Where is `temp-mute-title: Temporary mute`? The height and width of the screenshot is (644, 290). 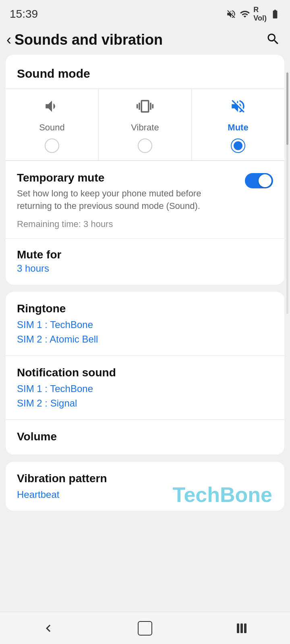
temp-mute-title: Temporary mute is located at coordinates (127, 178).